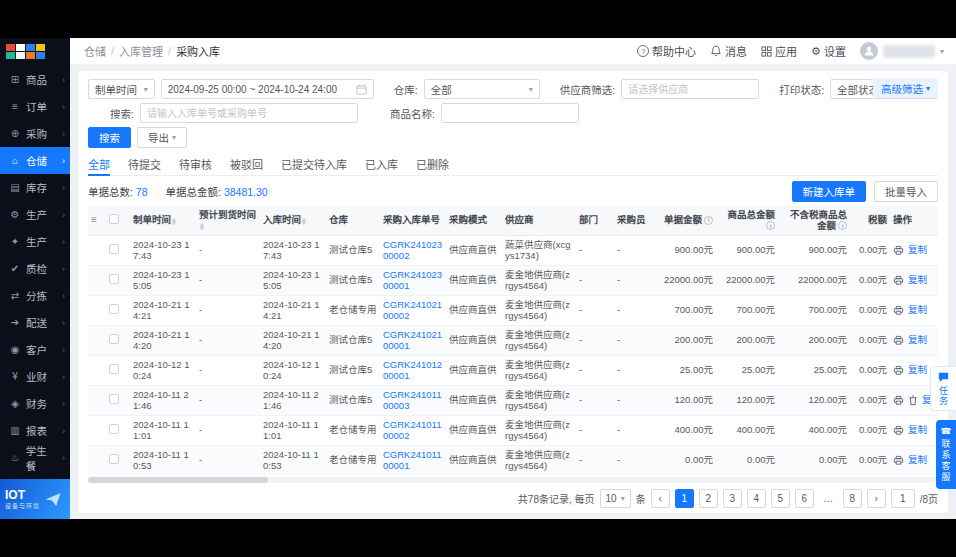 This screenshot has width=956, height=557. I want to click on product-name-input, so click(510, 113).